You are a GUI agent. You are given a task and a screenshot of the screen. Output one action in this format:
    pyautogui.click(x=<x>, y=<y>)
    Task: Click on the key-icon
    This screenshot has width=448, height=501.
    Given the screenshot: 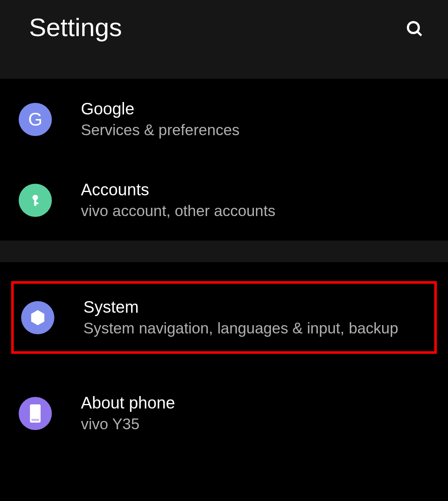 What is the action you would take?
    pyautogui.click(x=35, y=200)
    